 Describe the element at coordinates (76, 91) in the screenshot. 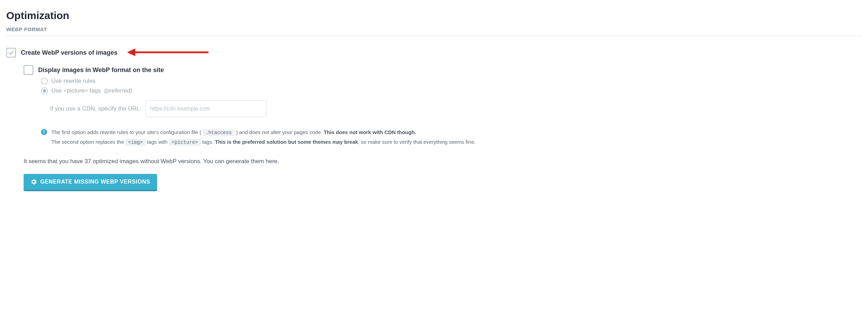

I see `label-picture: Use <picture> tags` at that location.